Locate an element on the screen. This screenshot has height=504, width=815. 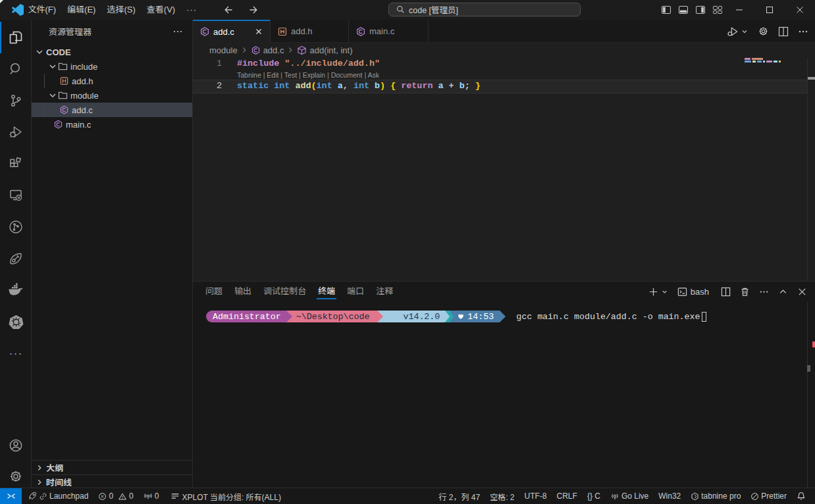
tree-file-add-c: add.c is located at coordinates (112, 110).